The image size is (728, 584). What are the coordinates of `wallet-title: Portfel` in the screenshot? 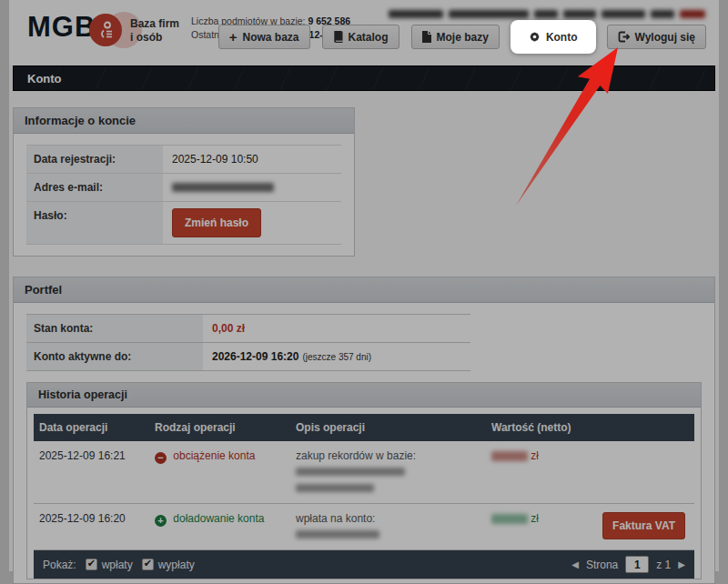 It's located at (364, 290).